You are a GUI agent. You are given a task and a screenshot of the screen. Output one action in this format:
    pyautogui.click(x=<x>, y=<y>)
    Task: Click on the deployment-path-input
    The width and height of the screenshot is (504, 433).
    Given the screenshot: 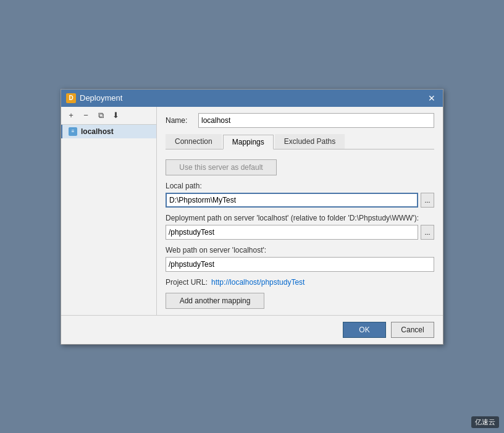 What is the action you would take?
    pyautogui.click(x=292, y=232)
    